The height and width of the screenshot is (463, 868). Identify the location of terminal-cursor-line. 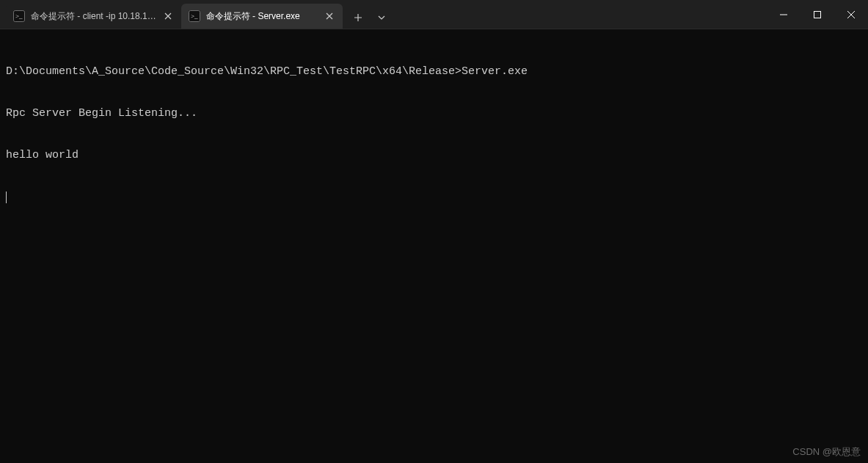
(434, 197).